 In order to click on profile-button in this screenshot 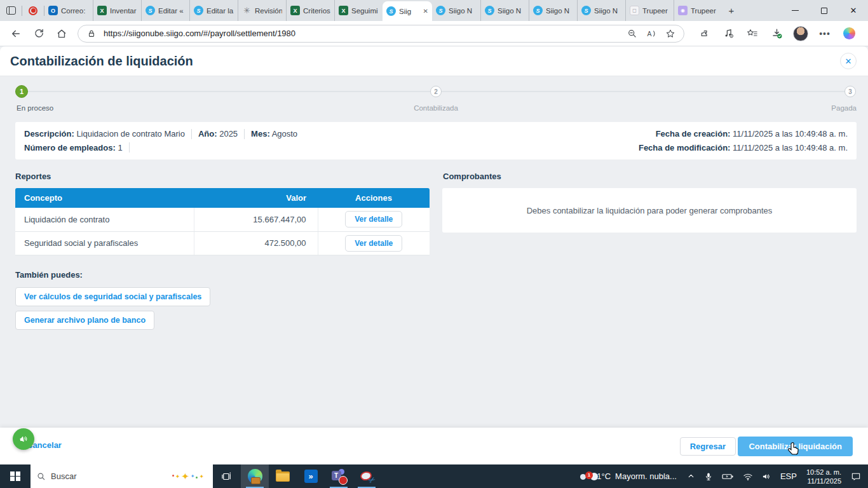, I will do `click(801, 34)`.